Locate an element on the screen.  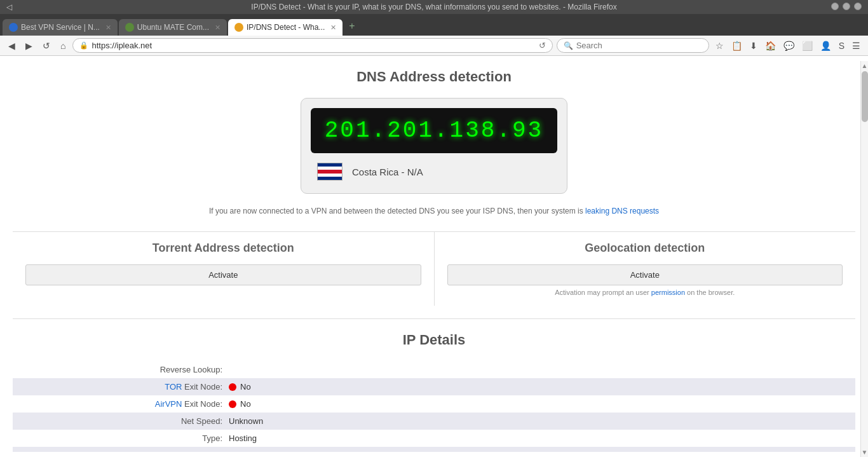
skype-button: S is located at coordinates (841, 46).